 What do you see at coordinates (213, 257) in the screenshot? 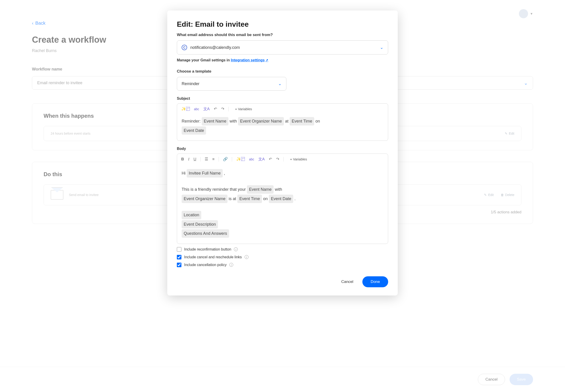
I see `check2-label: Include cancel and reschedule links` at bounding box center [213, 257].